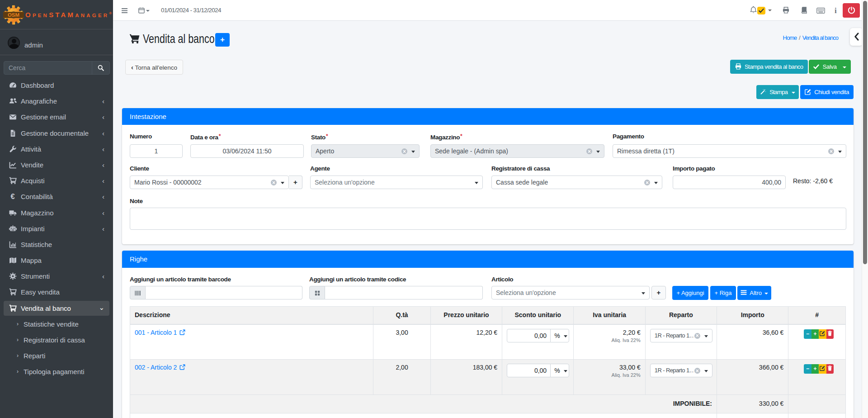  What do you see at coordinates (14, 15) in the screenshot?
I see `svg-text: OSM` at bounding box center [14, 15].